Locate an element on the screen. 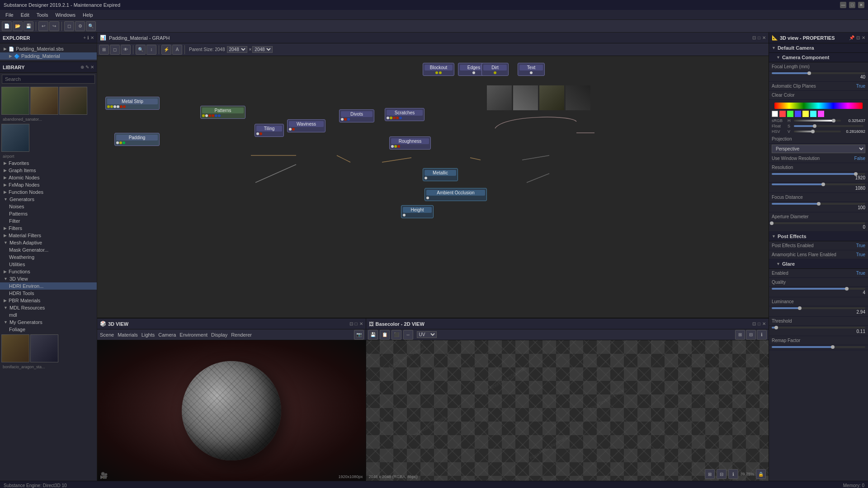  minimize-button: — is located at coordinates (843, 5).